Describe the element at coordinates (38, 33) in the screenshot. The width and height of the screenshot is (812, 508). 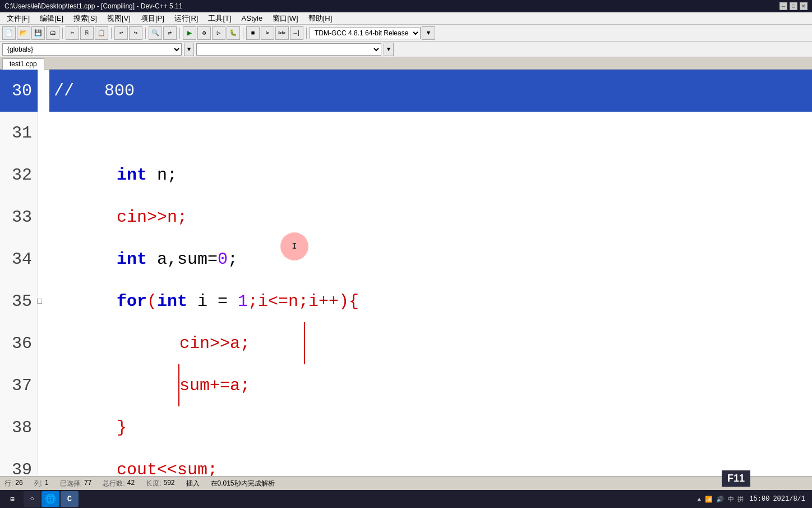
I see `save-button: 💾` at that location.